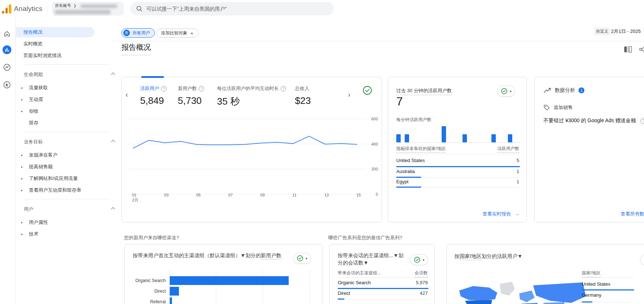  Describe the element at coordinates (88, 9) in the screenshot. I see `account-switcher: 所有账号 ❯` at that location.